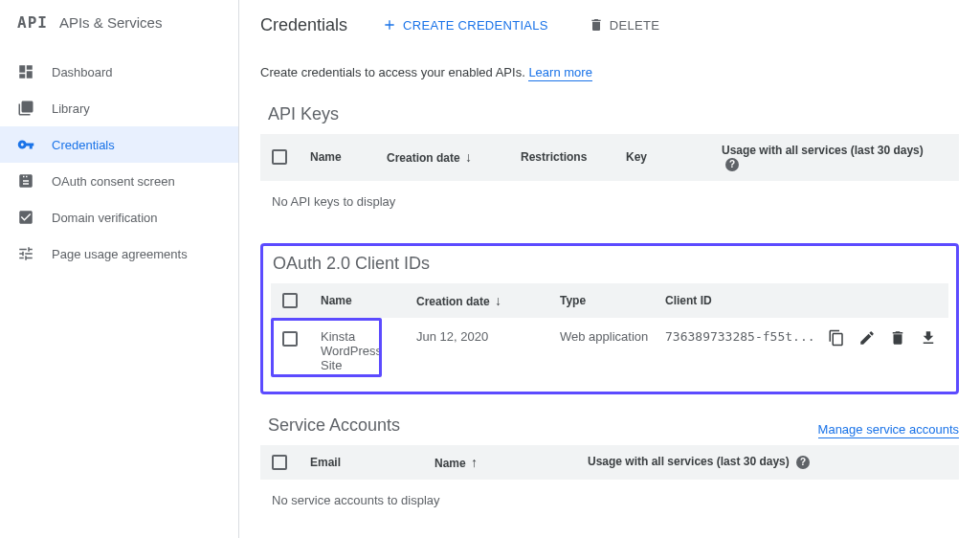  Describe the element at coordinates (279, 157) in the screenshot. I see `select-all-api-keys-checkbox` at that location.